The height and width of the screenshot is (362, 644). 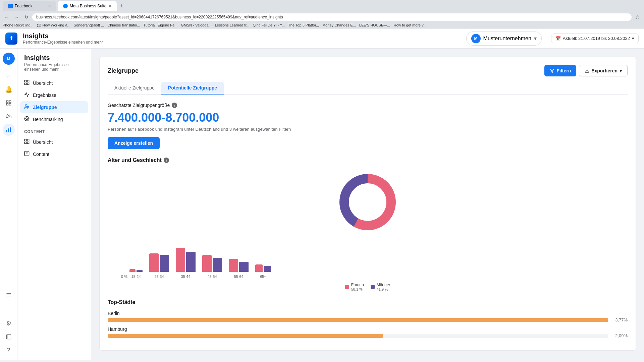 I want to click on estimated-size-label-row: Geschätzte Zielgruppengröße i, so click(x=368, y=105).